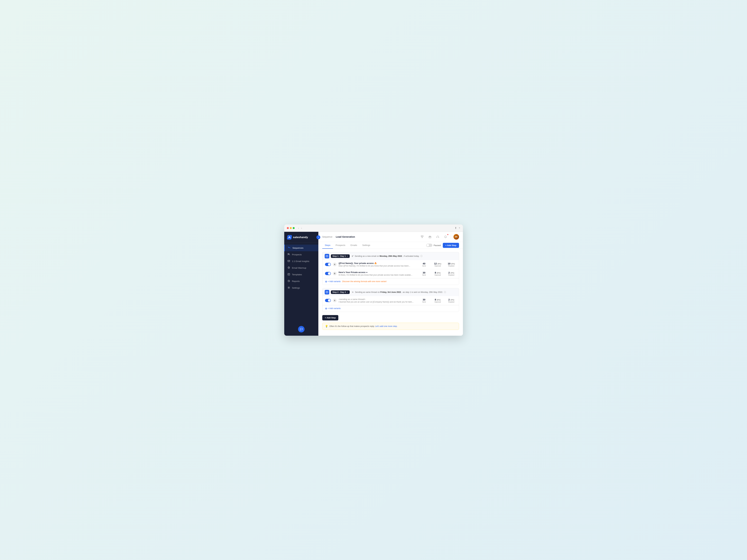  What do you see at coordinates (438, 302) in the screenshot?
I see `step2-variant-a-opened-label: Opened` at bounding box center [438, 302].